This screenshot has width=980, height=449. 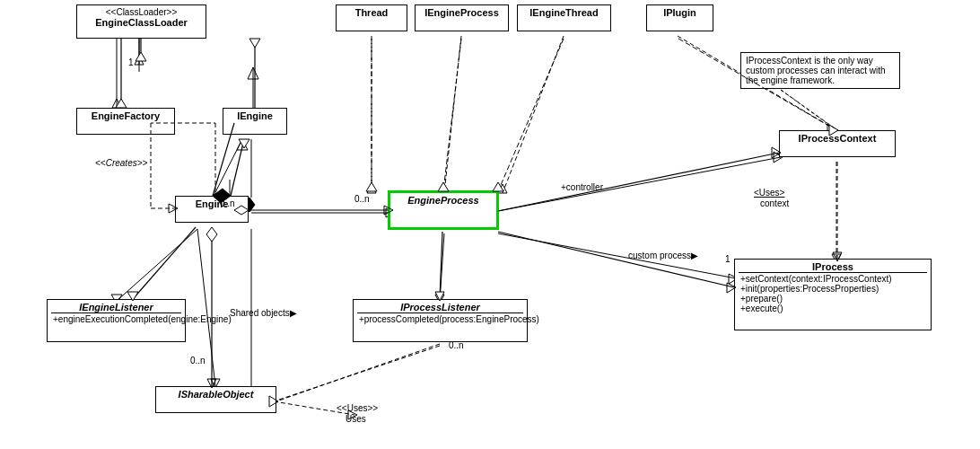 I want to click on class-EngineProcess: EngineProcess, so click(x=443, y=210).